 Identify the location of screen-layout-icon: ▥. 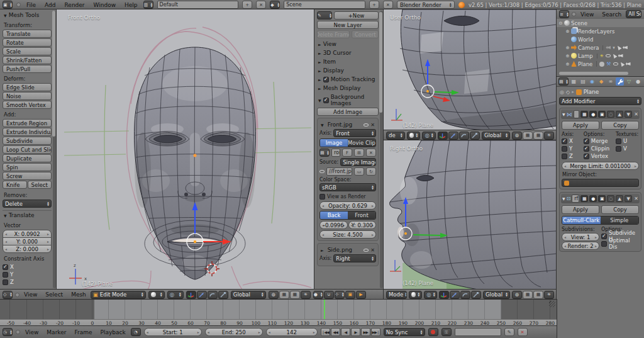
(148, 5).